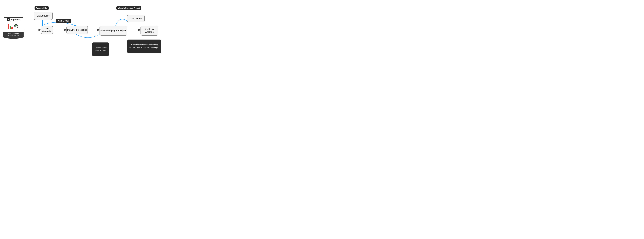 The image size is (644, 239). Describe the element at coordinates (114, 31) in the screenshot. I see `node-data-wrangling: Data Wrangling & Analysis` at that location.